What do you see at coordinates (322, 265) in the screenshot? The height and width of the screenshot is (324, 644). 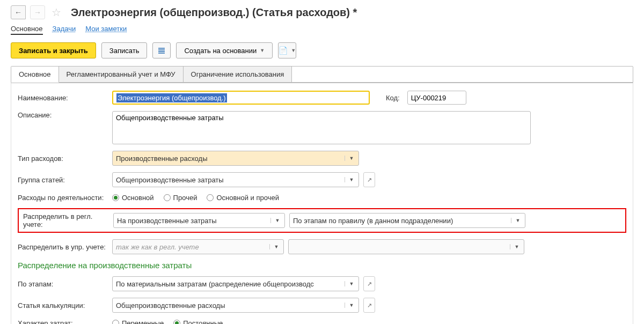 I see `section-title: Распределение на производственные затрат…` at bounding box center [322, 265].